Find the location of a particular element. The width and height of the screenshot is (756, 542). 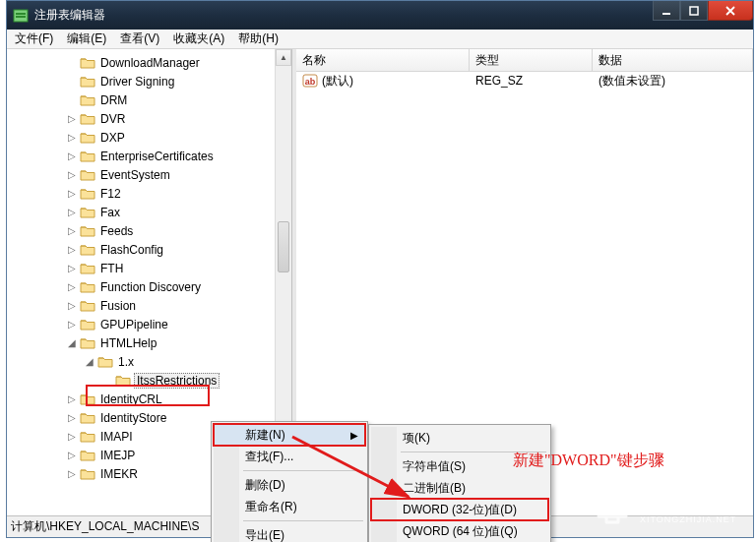

ctx-delete: 删除(D) is located at coordinates (289, 485).